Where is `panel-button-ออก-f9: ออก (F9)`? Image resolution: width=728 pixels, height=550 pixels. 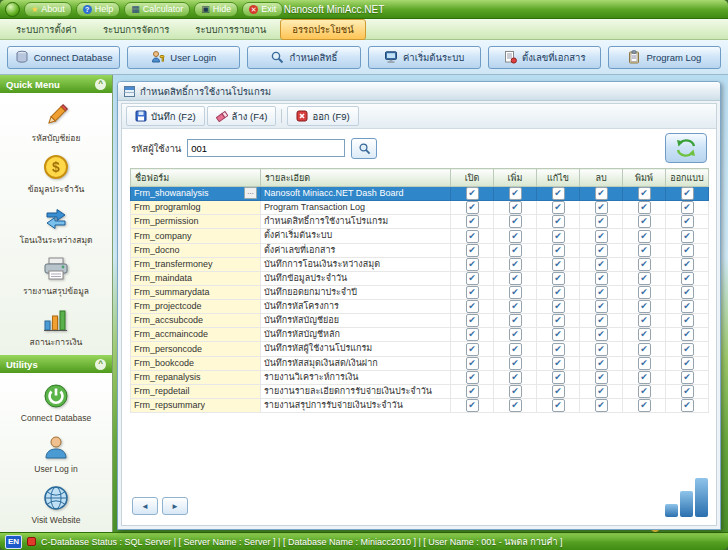 panel-button-ออก-f9: ออก (F9) is located at coordinates (322, 116).